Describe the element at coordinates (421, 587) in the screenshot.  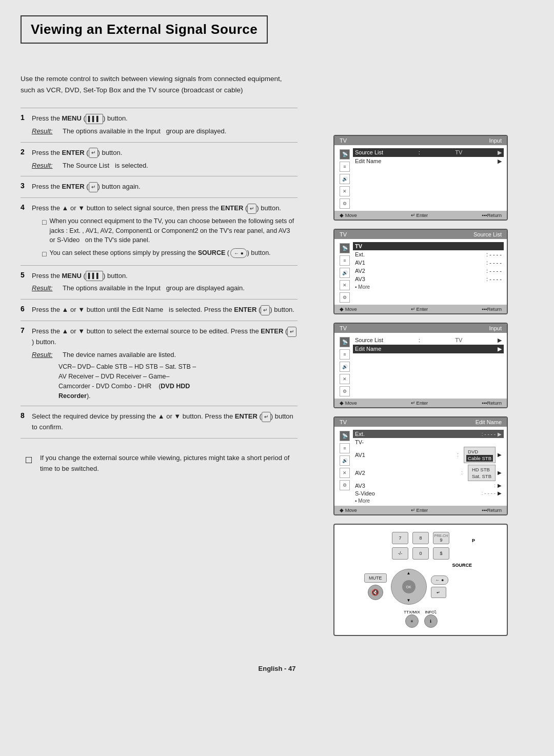
I see `remote-row-mute: MUTE 🔇 OK` at that location.